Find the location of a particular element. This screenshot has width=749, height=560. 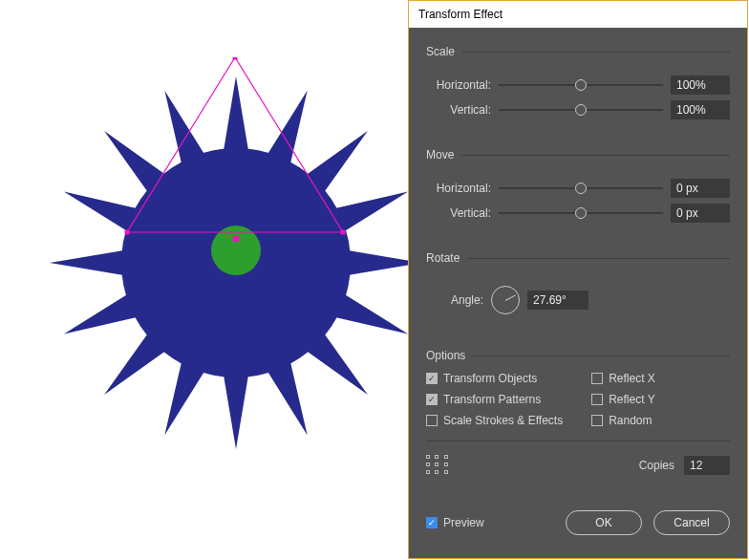

options-group: Options ✓ Transform Objects ✓ Transform … is located at coordinates (578, 413).